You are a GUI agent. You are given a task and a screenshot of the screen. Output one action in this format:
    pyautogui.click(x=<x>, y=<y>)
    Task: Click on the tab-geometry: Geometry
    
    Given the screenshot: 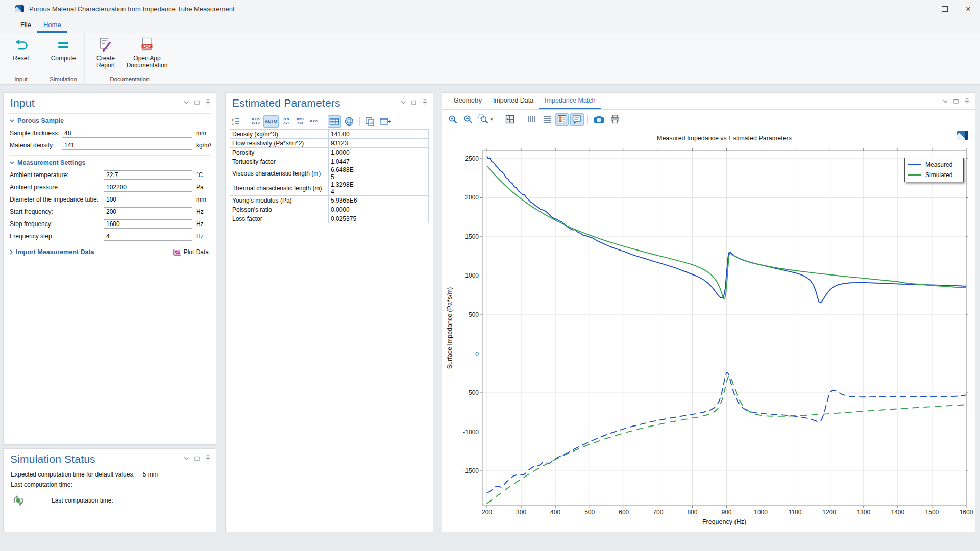 What is the action you would take?
    pyautogui.click(x=468, y=101)
    